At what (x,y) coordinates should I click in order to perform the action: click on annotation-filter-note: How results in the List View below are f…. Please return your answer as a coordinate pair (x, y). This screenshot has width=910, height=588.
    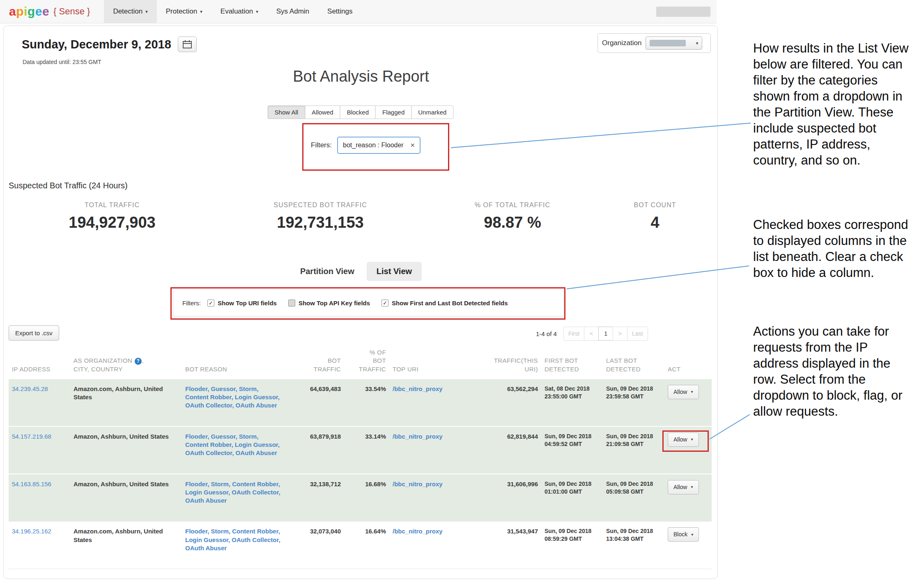
    Looking at the image, I should click on (832, 104).